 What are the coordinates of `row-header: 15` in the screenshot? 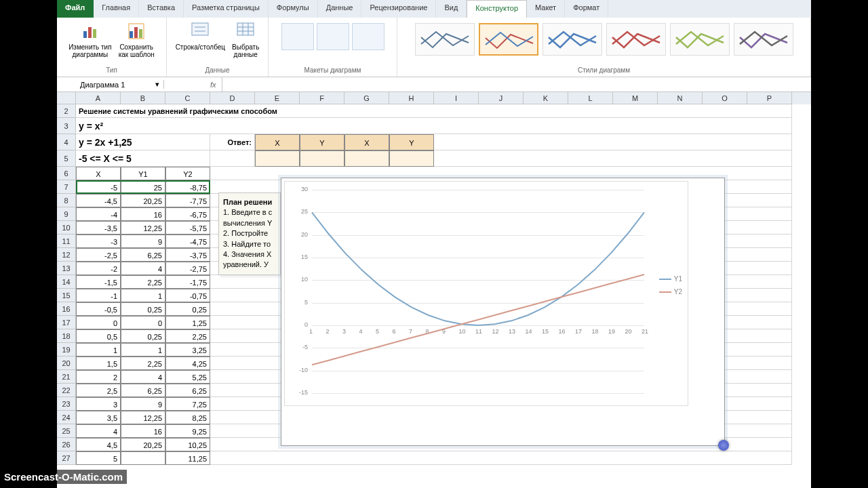 It's located at (66, 296).